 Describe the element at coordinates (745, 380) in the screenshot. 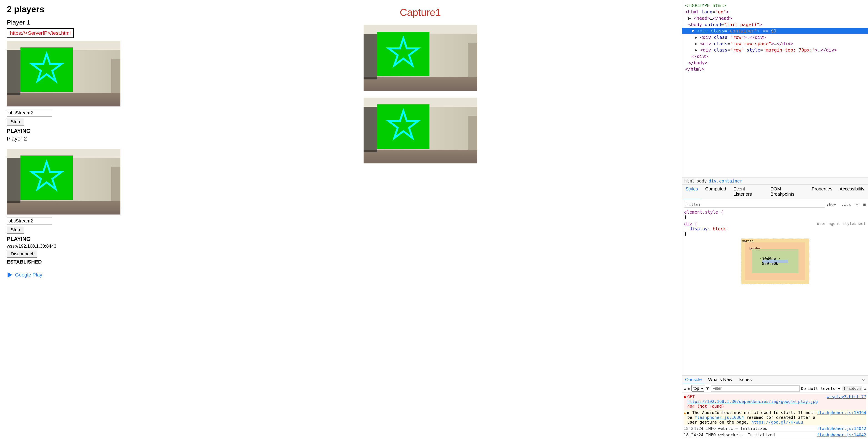

I see `console-tab-issues: Issues` at that location.